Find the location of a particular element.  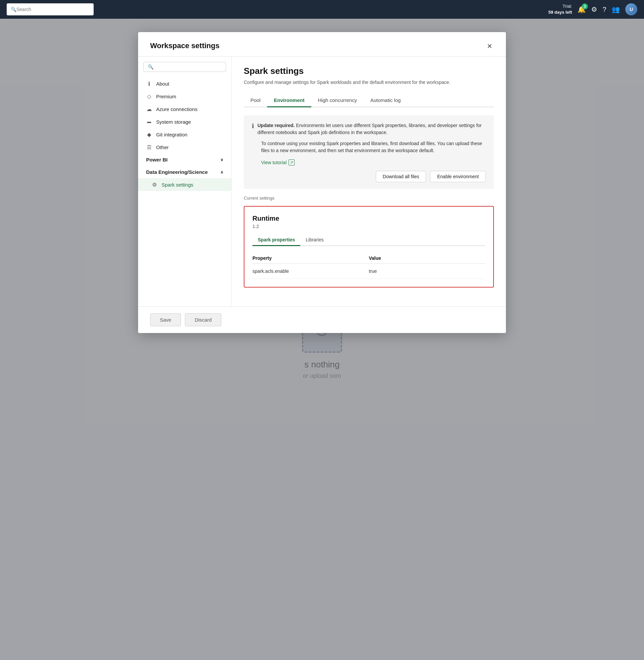

topbar-search-input is located at coordinates (53, 9).